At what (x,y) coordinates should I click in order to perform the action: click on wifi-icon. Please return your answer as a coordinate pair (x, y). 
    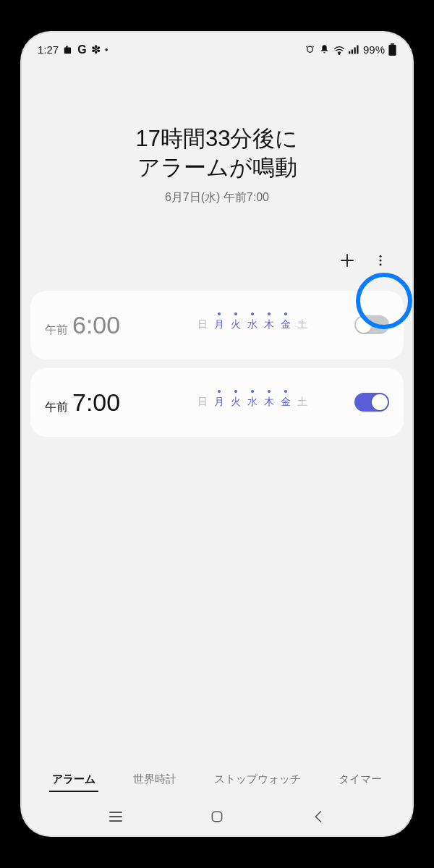
    Looking at the image, I should click on (339, 50).